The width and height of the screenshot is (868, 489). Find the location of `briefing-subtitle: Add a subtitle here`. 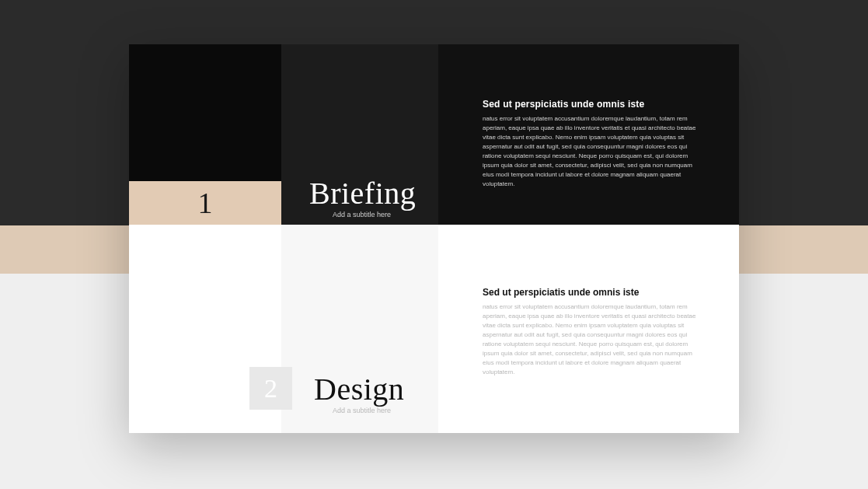

briefing-subtitle: Add a subtitle here is located at coordinates (362, 215).